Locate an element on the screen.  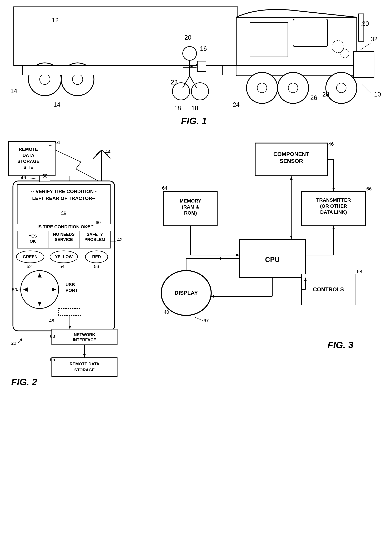
svg-text: REMOTE DATA is located at coordinates (84, 364).